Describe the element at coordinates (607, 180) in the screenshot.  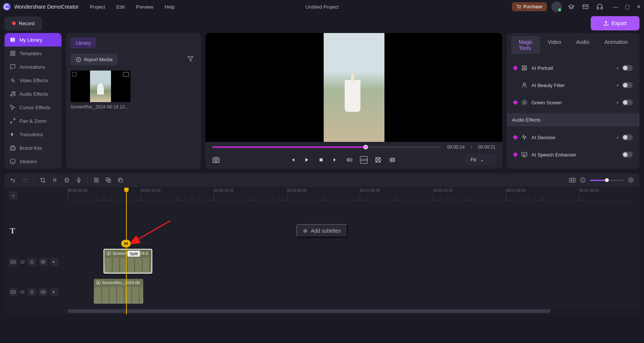
I see `zoom-slider` at that location.